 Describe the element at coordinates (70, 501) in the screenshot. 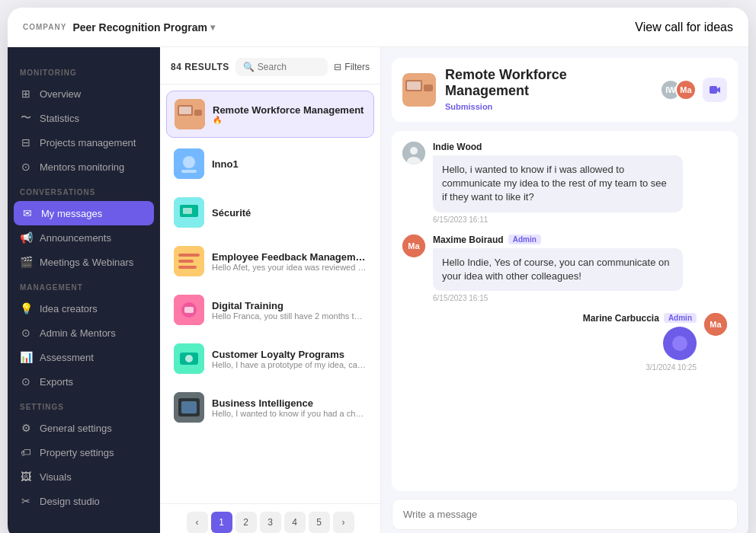

I see `sidebar-label-design-studio: Design studio` at that location.